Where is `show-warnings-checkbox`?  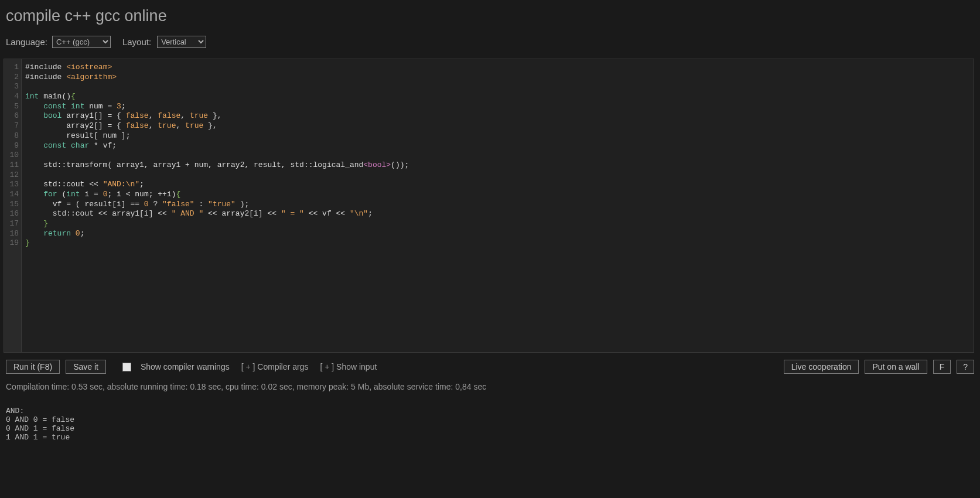 show-warnings-checkbox is located at coordinates (127, 367).